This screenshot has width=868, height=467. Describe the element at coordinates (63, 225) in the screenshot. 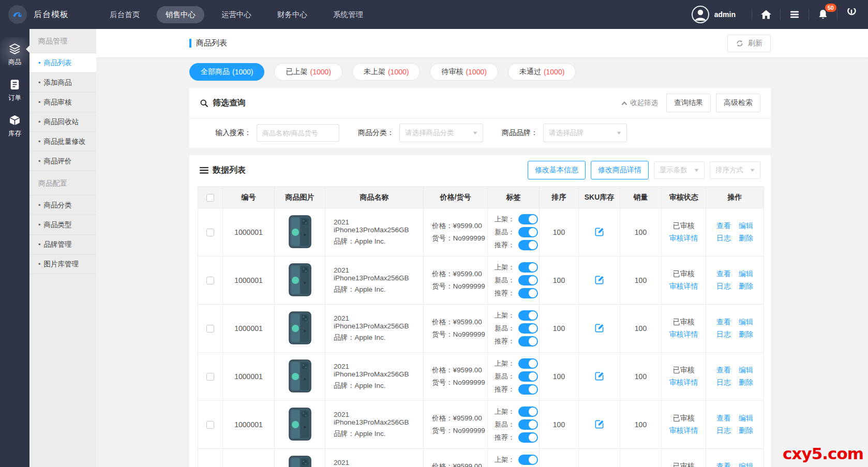

I see `submenu-item: 商品类型` at that location.